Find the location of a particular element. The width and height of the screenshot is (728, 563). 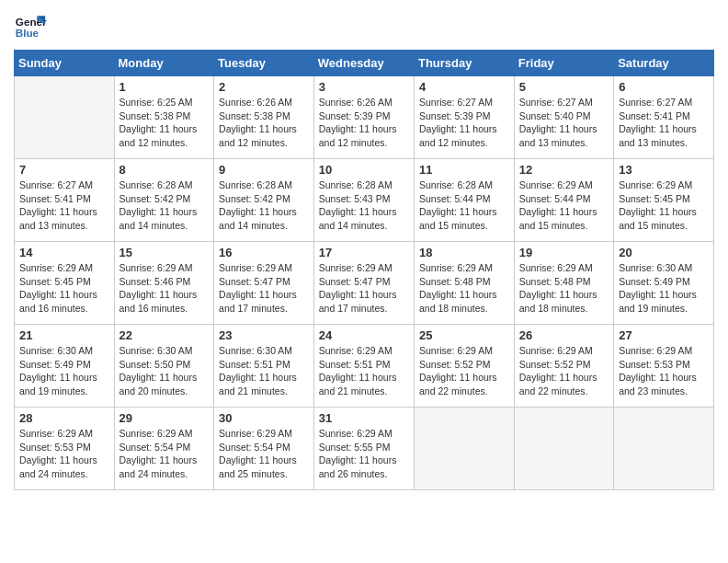

logo: General Blue is located at coordinates (30, 26).